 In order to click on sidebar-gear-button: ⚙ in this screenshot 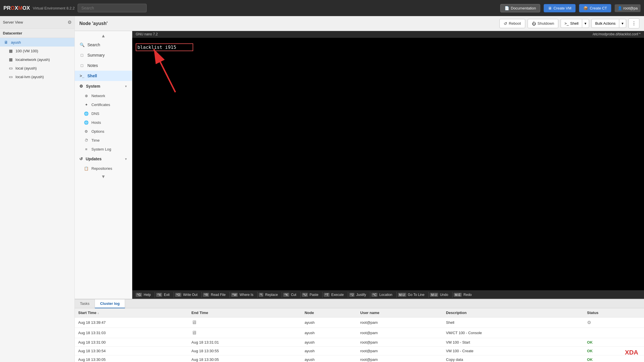, I will do `click(70, 22)`.